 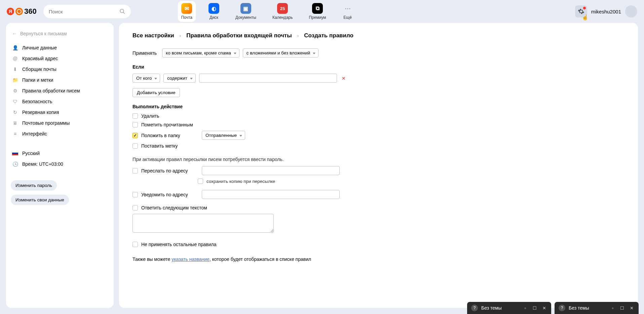 I want to click on app-disk: ◐ Диск, so click(x=214, y=11).